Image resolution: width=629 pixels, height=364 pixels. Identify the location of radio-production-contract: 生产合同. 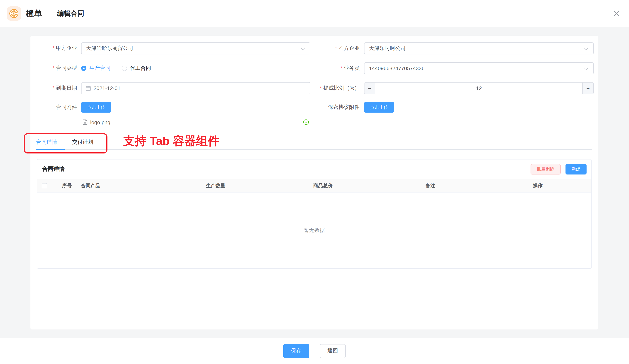
(96, 68).